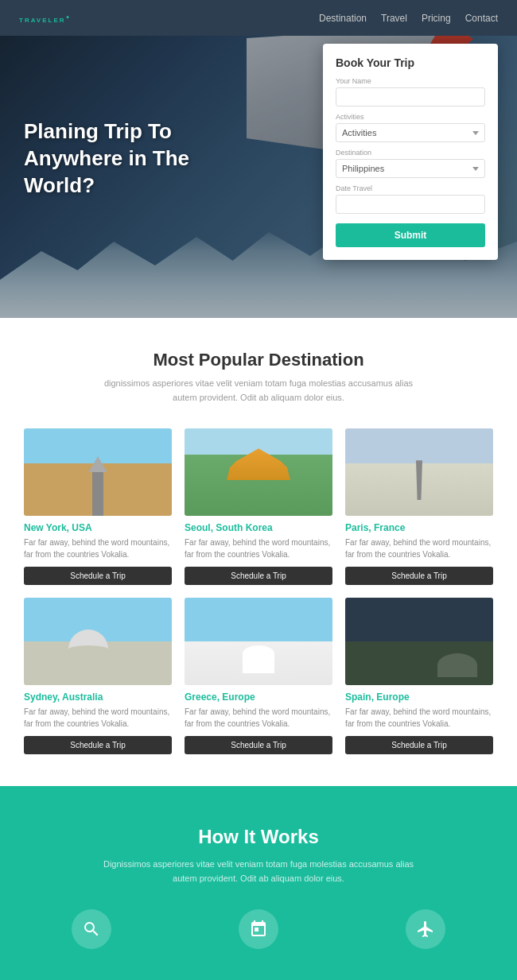 The height and width of the screenshot is (980, 517). I want to click on dest-name-seoul: Seoul, South Korea, so click(258, 528).